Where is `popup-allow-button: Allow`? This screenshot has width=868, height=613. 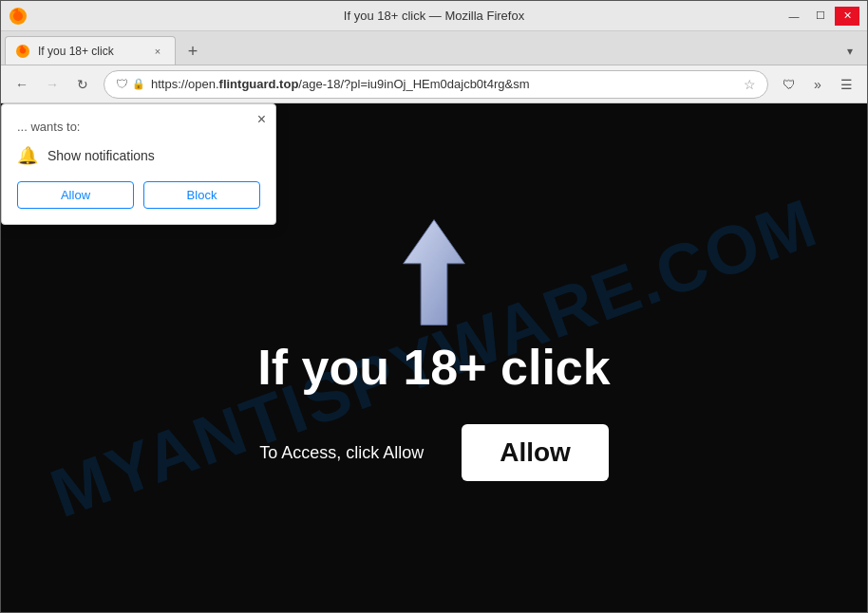
popup-allow-button: Allow is located at coordinates (76, 195).